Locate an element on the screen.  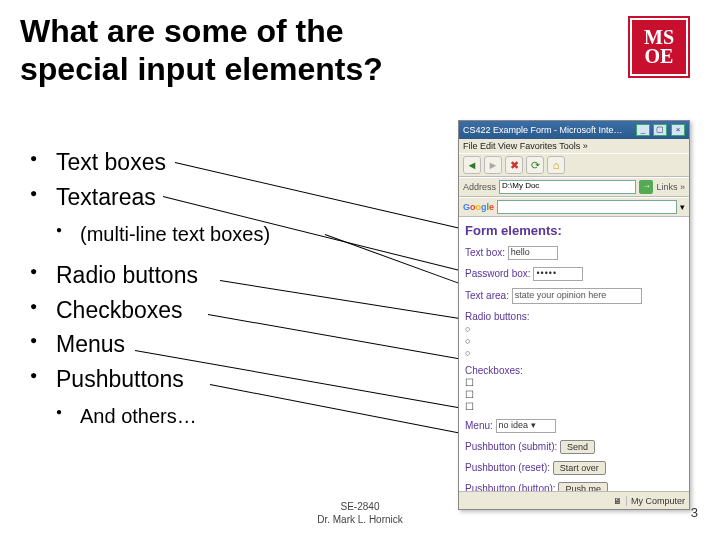
browser-menubar: File Edit View Favorites Tools » is located at coordinates (574, 146).